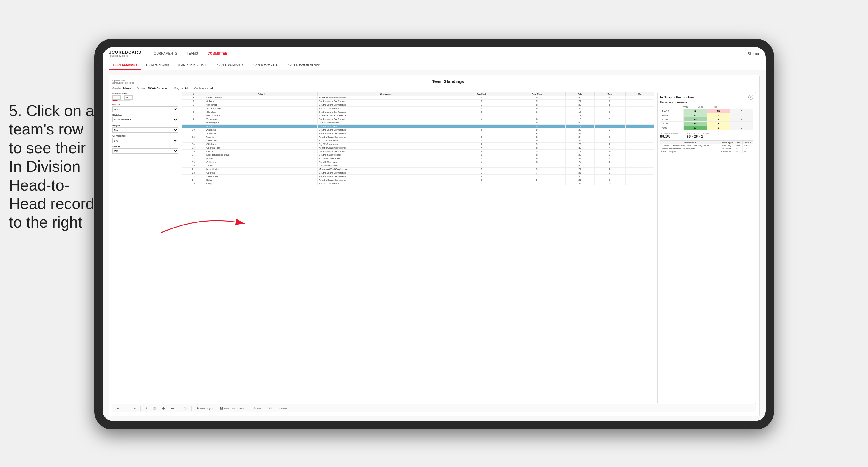 This screenshot has width=868, height=467. What do you see at coordinates (386, 108) in the screenshot?
I see `td-conf: Pac-12 Conference` at bounding box center [386, 108].